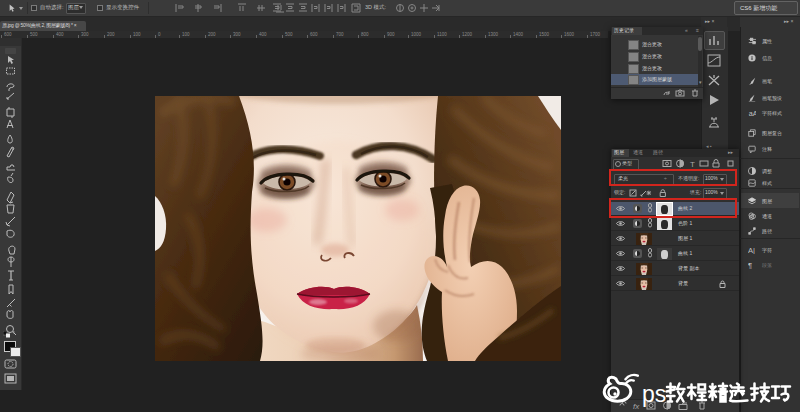 The width and height of the screenshot is (800, 412). Describe the element at coordinates (752, 113) in the screenshot. I see `svg-text: aA` at that location.